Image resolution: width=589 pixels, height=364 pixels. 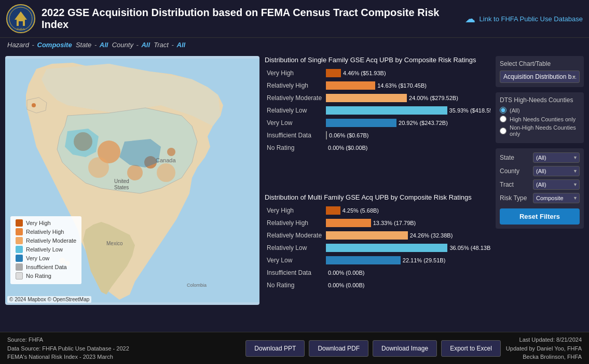 What do you see at coordinates (540, 217) in the screenshot?
I see `reset-filters-button: Reset Filters` at bounding box center [540, 217].